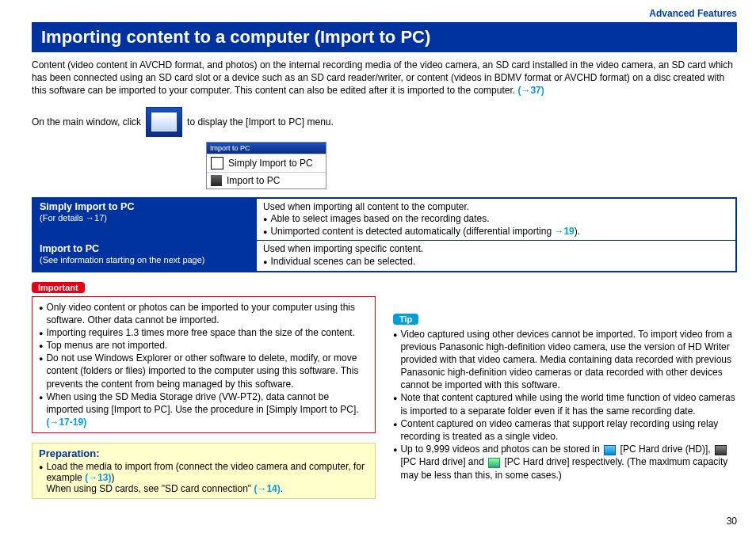 The width and height of the screenshot is (756, 533). Describe the element at coordinates (266, 163) in the screenshot. I see `dropdown-item-simply: Simply Import to PC` at that location.